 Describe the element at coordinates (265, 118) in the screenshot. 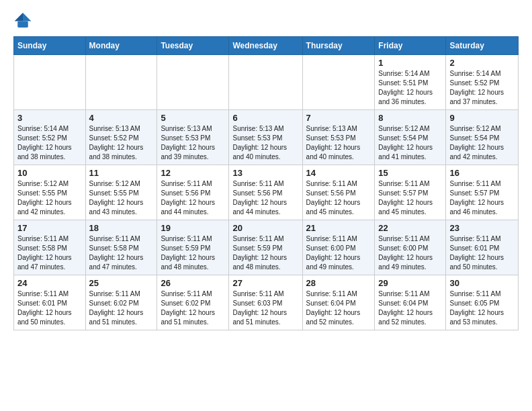

I see `day-number: 6` at that location.